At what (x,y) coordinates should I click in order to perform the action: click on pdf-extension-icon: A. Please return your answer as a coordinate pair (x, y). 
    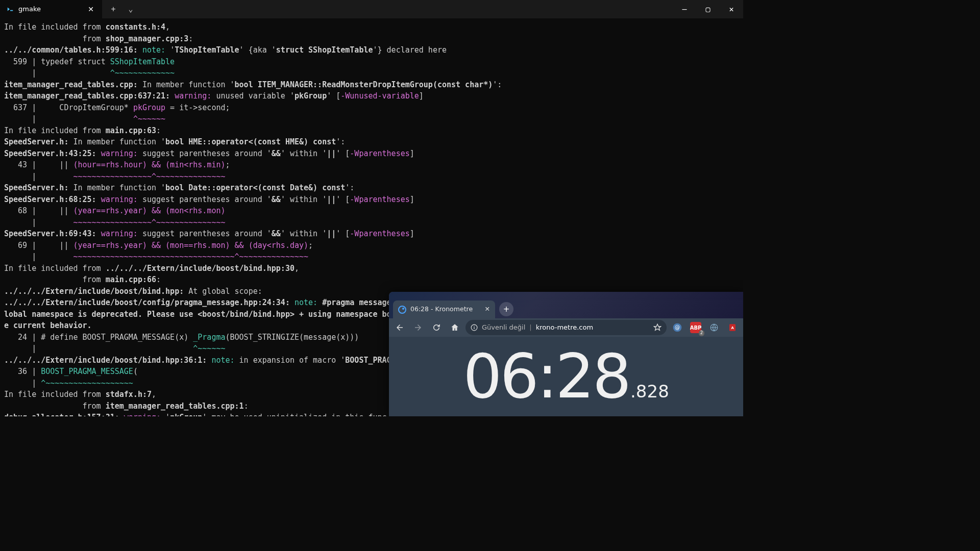
    Looking at the image, I should click on (732, 328).